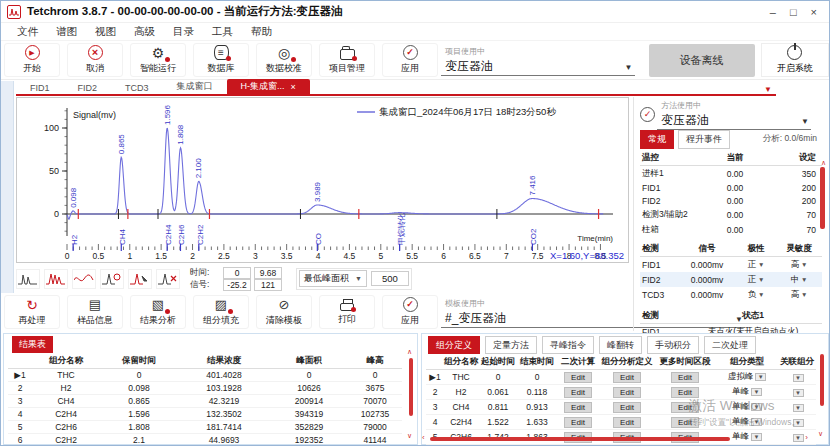 Image resolution: width=830 pixels, height=446 pixels. What do you see at coordinates (540, 60) in the screenshot?
I see `project-select: 项目使用中 变压器油 ▼` at bounding box center [540, 60].